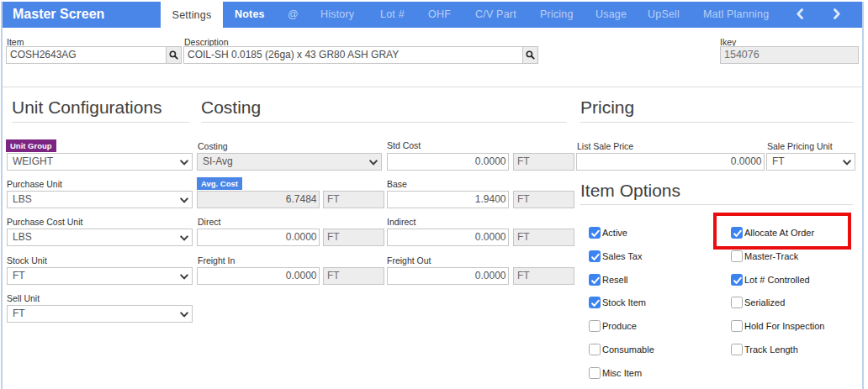 The width and height of the screenshot is (868, 389). I want to click on checkbox-produce, so click(595, 326).